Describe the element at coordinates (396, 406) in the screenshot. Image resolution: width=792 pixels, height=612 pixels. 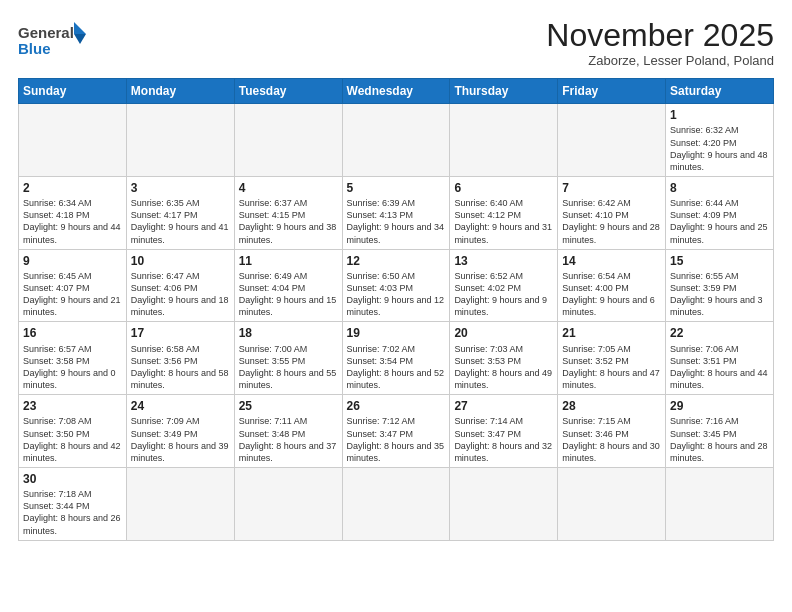
I see `day-number: 26` at that location.